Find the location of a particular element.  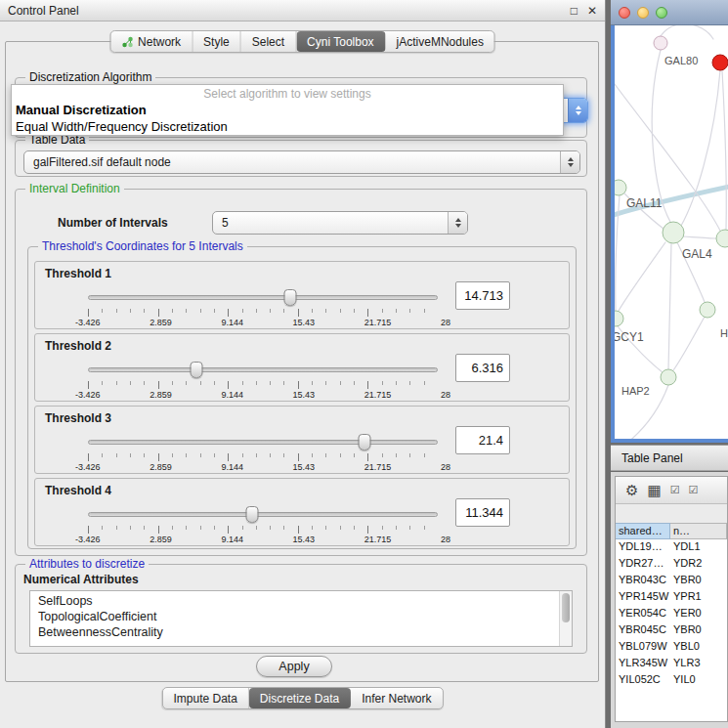

table-panel-title: Table Panel is located at coordinates (653, 458).